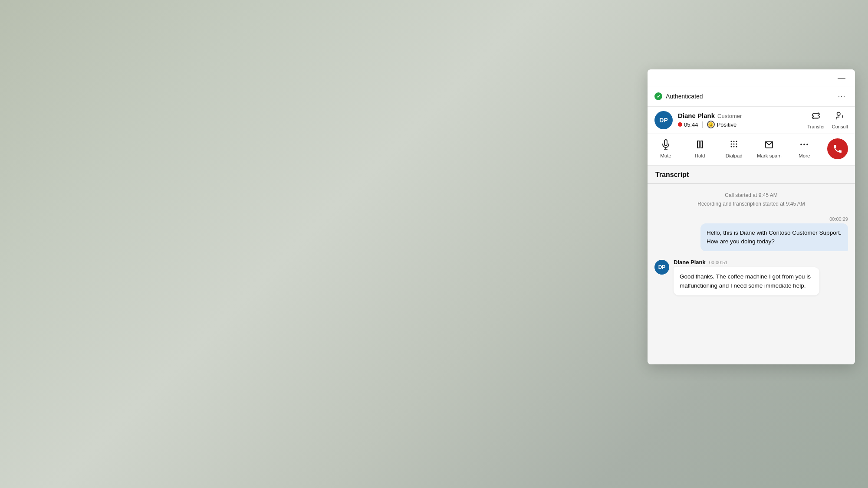 This screenshot has height=488, width=868. Describe the element at coordinates (804, 145) in the screenshot. I see `more-icon` at that location.